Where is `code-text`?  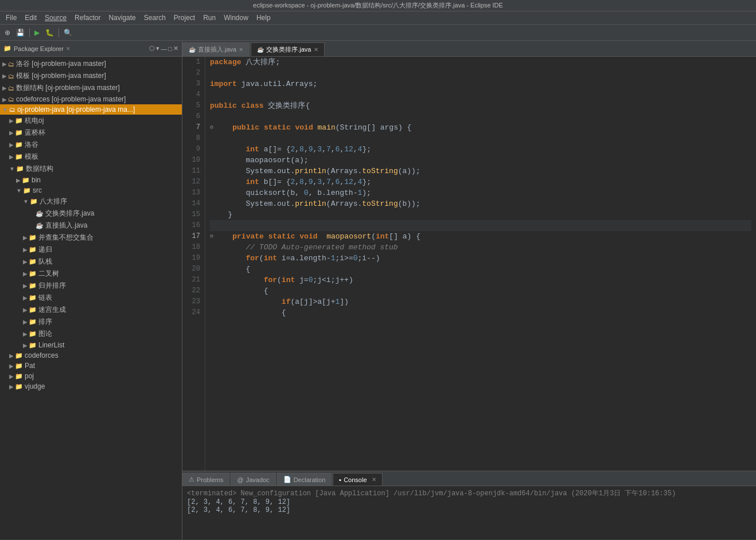
code-text is located at coordinates (297, 236).